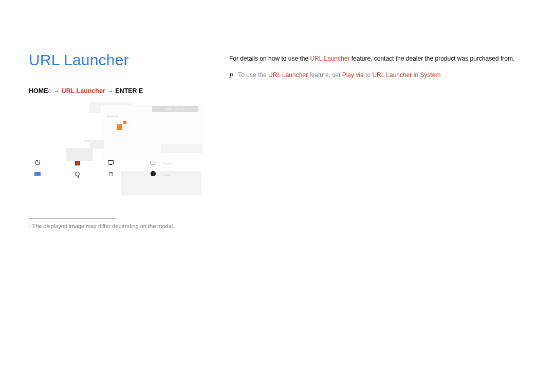 The height and width of the screenshot is (392, 555). What do you see at coordinates (432, 59) in the screenshot?
I see `details-suffix: feature, contact the dealer the product …` at bounding box center [432, 59].